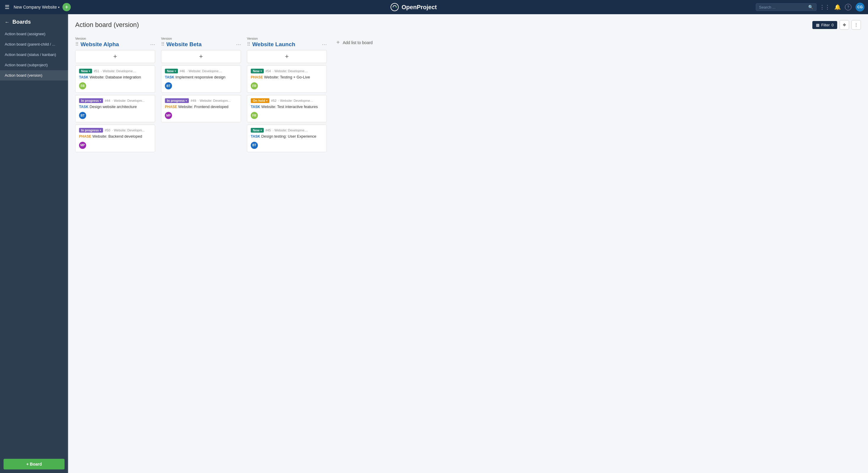 The image size is (868, 473). I want to click on sidebar-resize-handle, so click(67, 244).